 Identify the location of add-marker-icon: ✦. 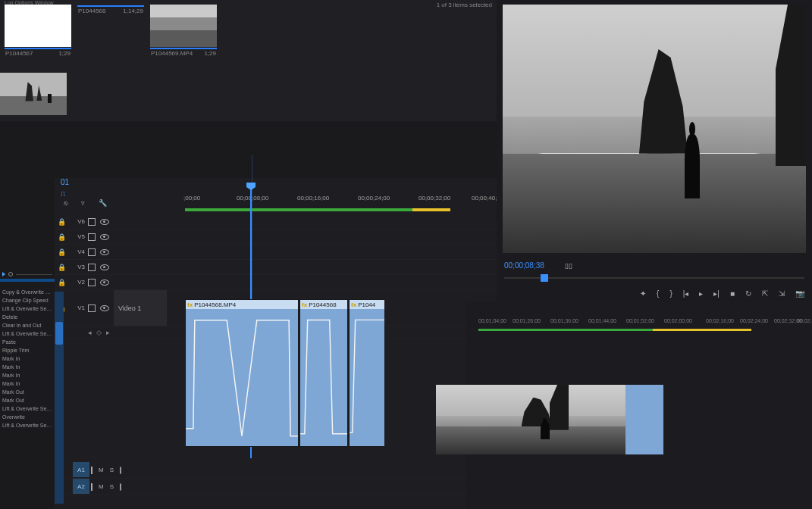
(643, 294).